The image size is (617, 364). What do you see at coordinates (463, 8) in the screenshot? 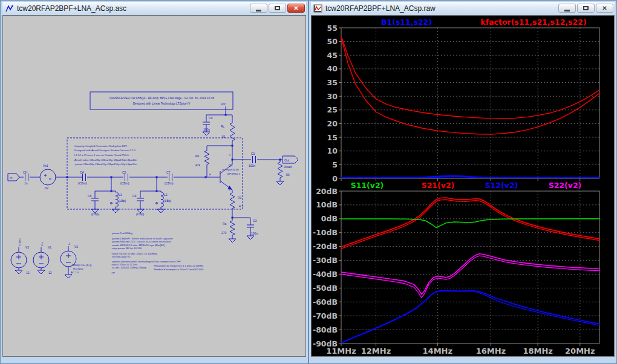
I see `waveform-titlebar: tcw20RFAP2BPF+LNA_ACsp.raw ✕` at bounding box center [463, 8].